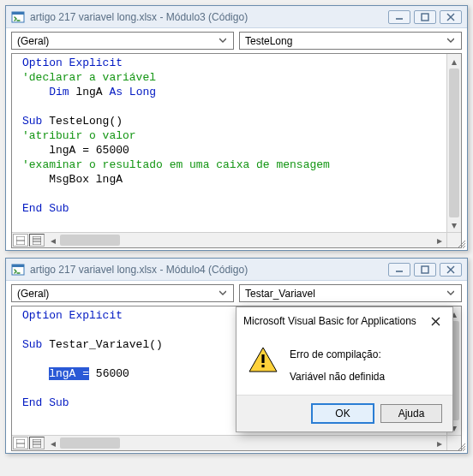  What do you see at coordinates (236, 17) in the screenshot?
I see `titlebar: artigo 217 variavel long.xlsx - Módulo3 …` at bounding box center [236, 17].